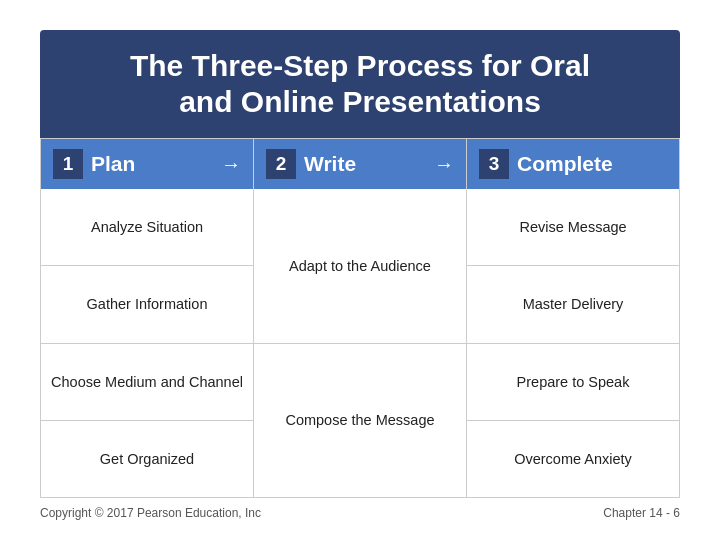  I want to click on cell-compose-message: Compose the Message, so click(360, 421).